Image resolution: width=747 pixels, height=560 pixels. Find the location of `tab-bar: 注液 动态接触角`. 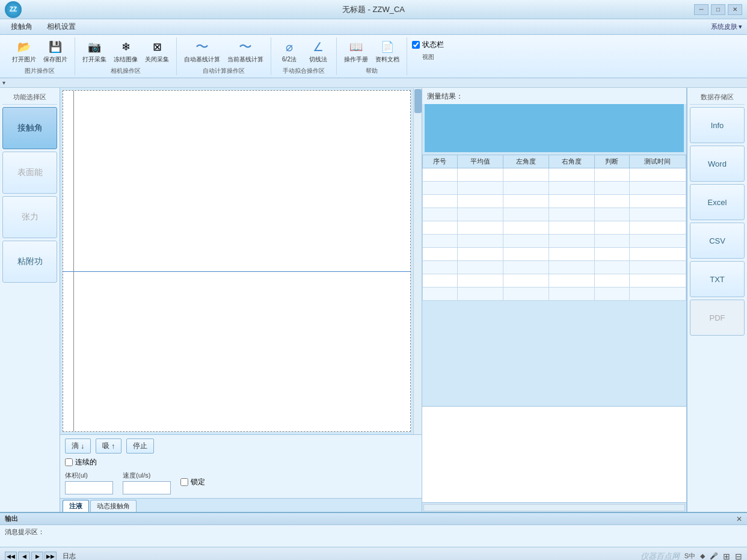

tab-bar: 注液 动态接触角 is located at coordinates (241, 505).